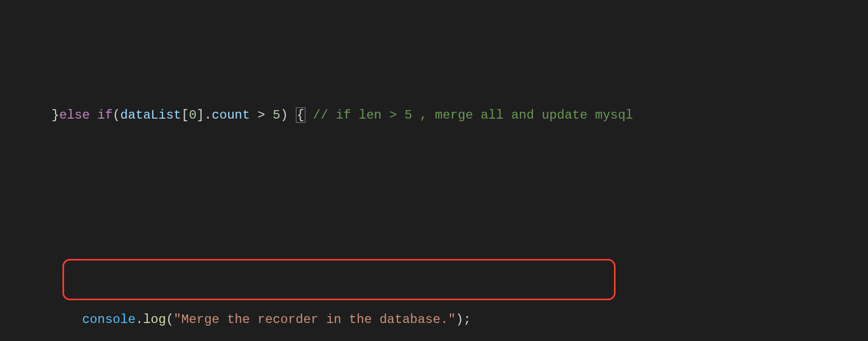  I want to click on num-zero: 0, so click(193, 115).